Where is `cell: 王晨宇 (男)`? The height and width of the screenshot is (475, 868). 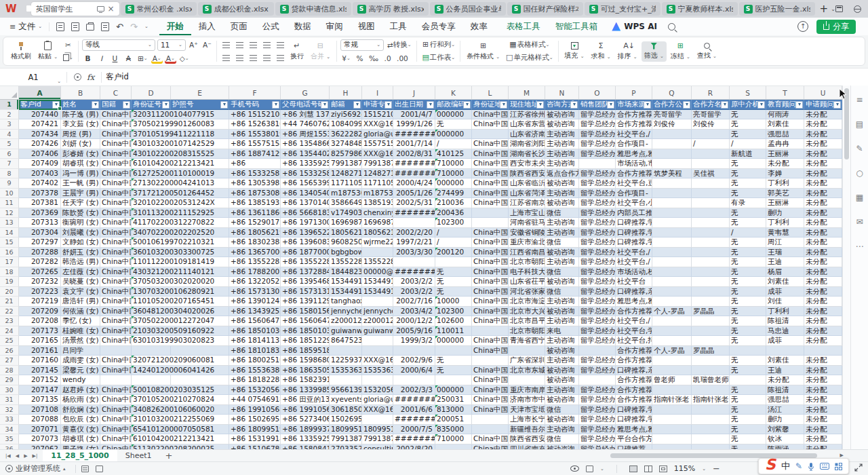 cell: 王晨宇 (男) is located at coordinates (81, 194).